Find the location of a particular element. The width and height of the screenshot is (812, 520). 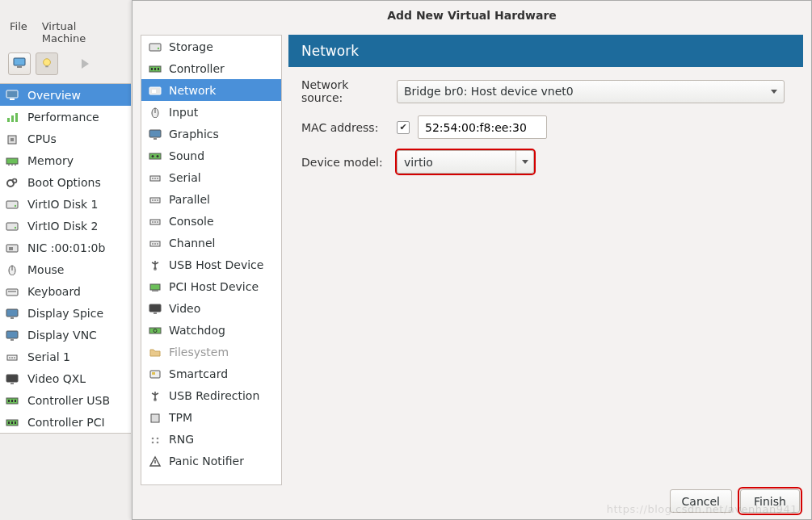

panel-heading: Network is located at coordinates (546, 51).